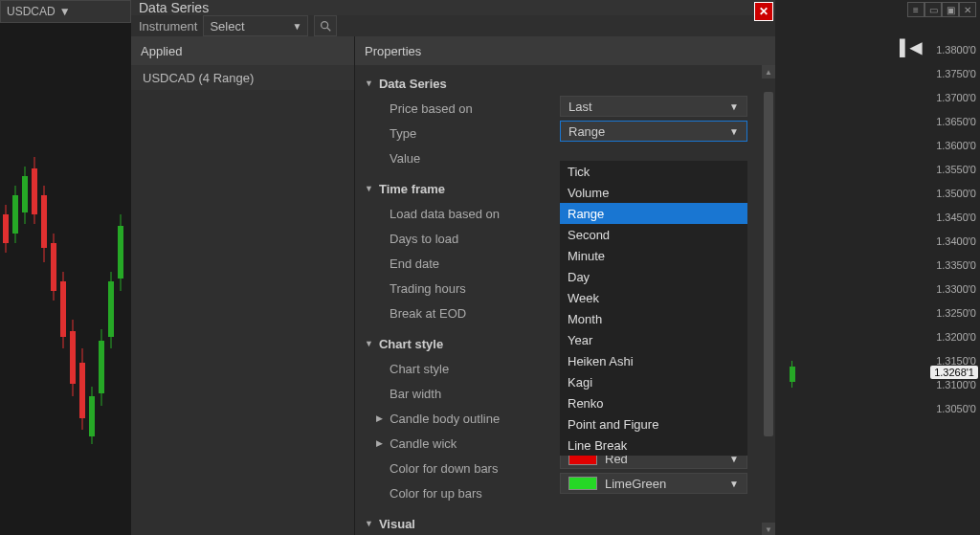 The image size is (980, 535). Describe the element at coordinates (956, 410) in the screenshot. I see `price-tick: 1.3050'0` at that location.